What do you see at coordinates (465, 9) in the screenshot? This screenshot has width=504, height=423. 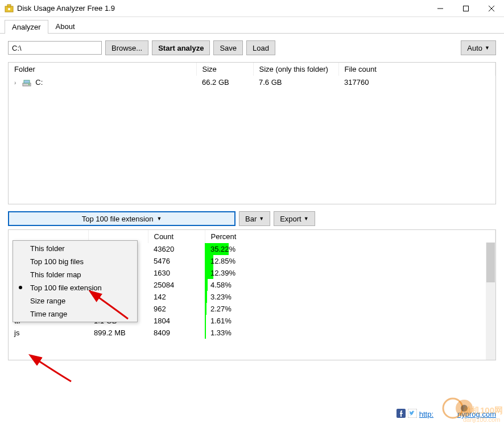 I see `window-controls` at bounding box center [465, 9].